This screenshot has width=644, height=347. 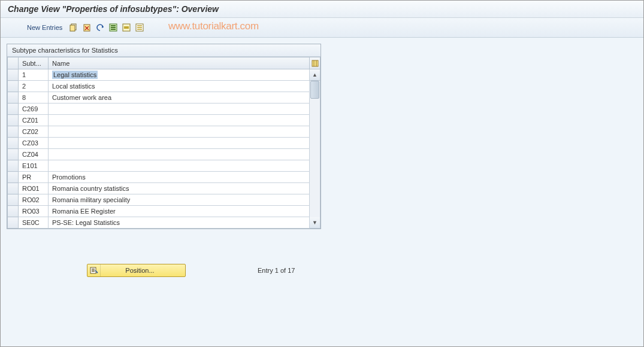 What do you see at coordinates (179, 189) in the screenshot?
I see `cell-name: Romania country statistics` at bounding box center [179, 189].